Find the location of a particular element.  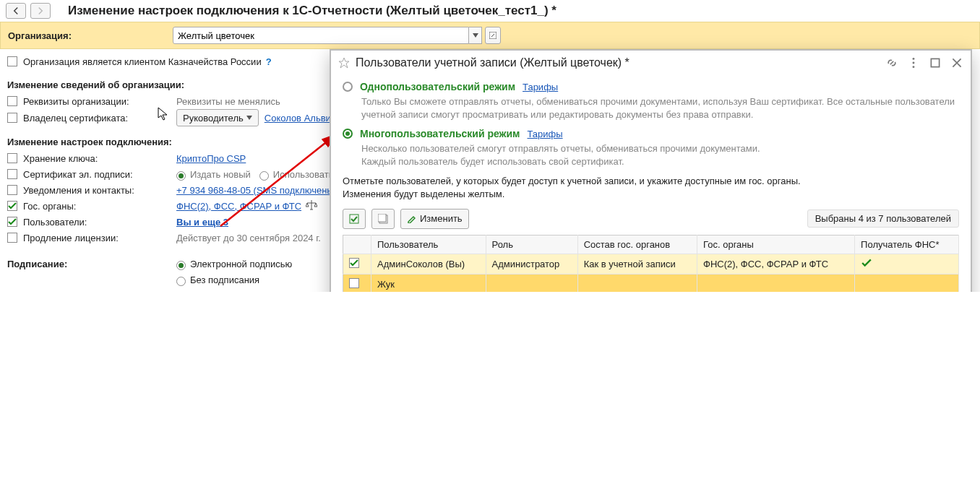

gov-agencies-label: Гос. органы: is located at coordinates (100, 207).